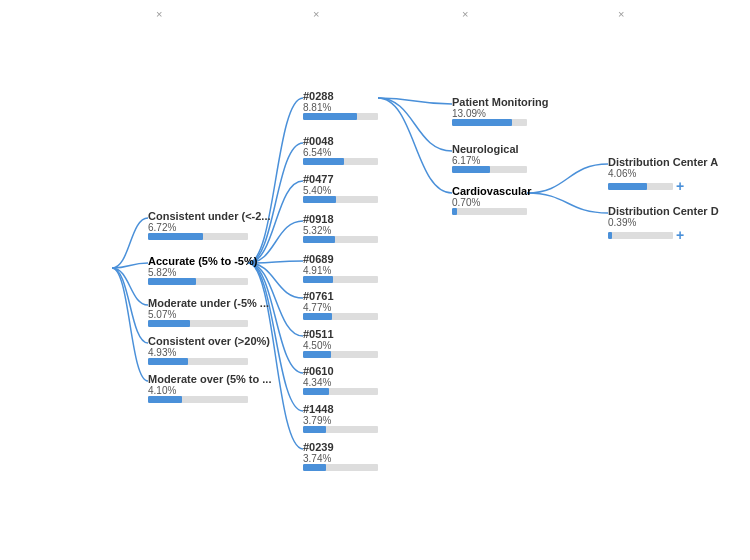 The image size is (750, 560). Describe the element at coordinates (340, 228) in the screenshot. I see `tree-node: #09185.32%` at that location.